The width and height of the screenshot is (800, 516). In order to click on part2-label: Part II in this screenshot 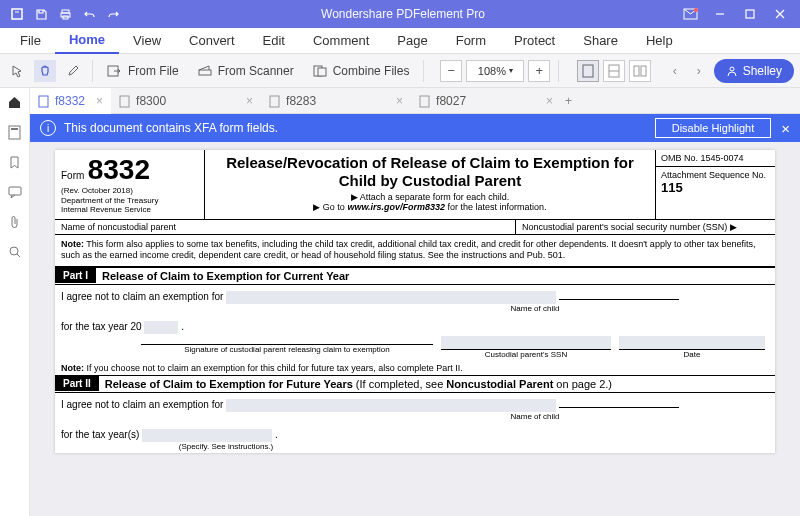, I will do `click(77, 384)`.